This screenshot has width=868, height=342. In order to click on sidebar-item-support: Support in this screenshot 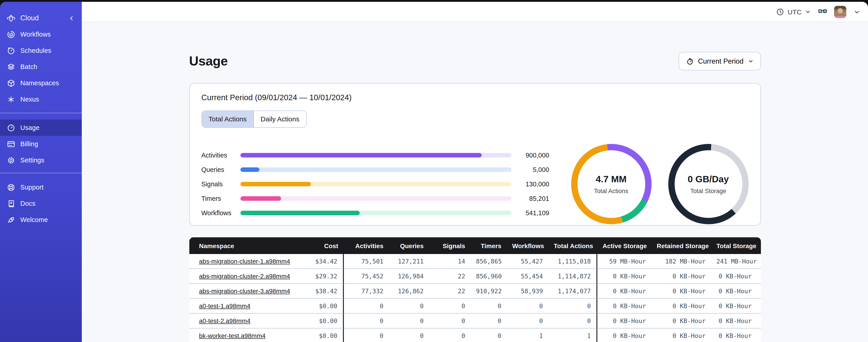, I will do `click(41, 187)`.